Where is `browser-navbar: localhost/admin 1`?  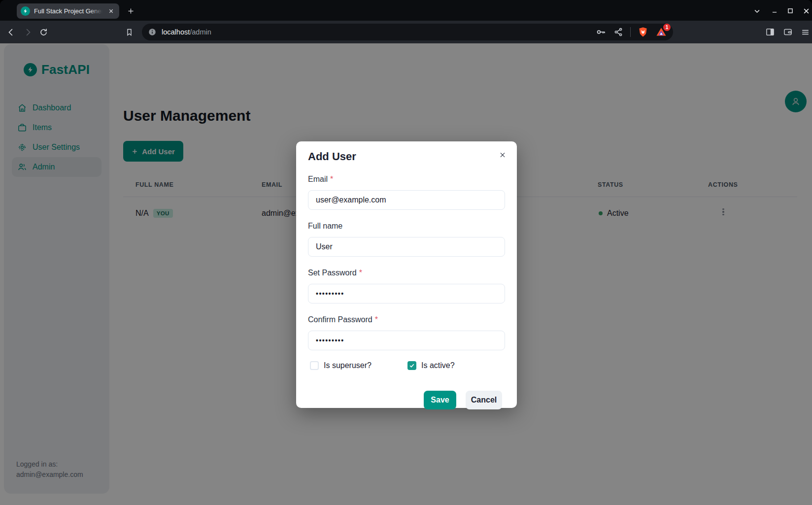
browser-navbar: localhost/admin 1 is located at coordinates (406, 32).